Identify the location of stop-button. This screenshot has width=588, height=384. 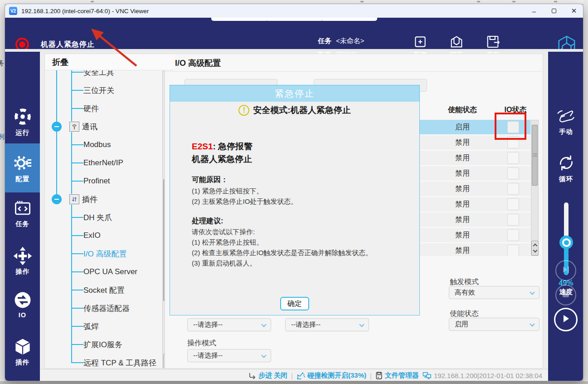
(566, 295).